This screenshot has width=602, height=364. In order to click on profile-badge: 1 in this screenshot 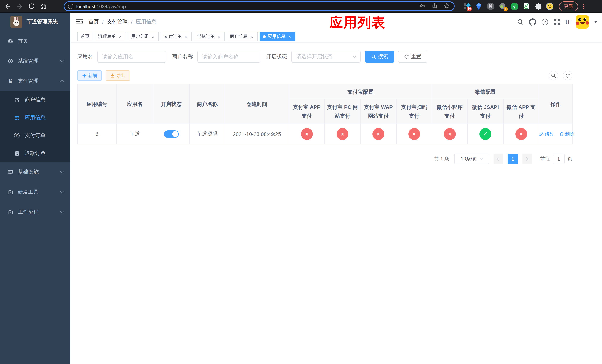, I will do `click(506, 9)`.